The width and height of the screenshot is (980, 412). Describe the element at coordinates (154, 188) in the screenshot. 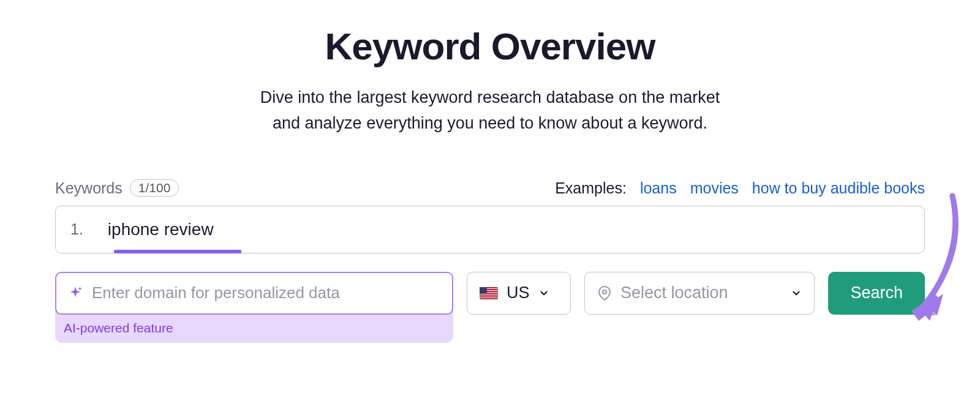

I see `keywords-count-badge: 1/100` at that location.